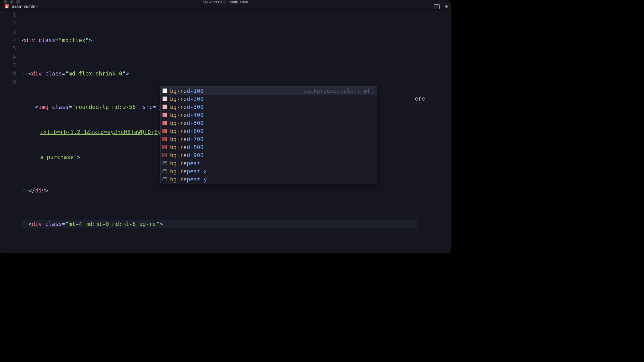 The image size is (644, 362). I want to click on completion-item: bg-red-900, so click(269, 155).